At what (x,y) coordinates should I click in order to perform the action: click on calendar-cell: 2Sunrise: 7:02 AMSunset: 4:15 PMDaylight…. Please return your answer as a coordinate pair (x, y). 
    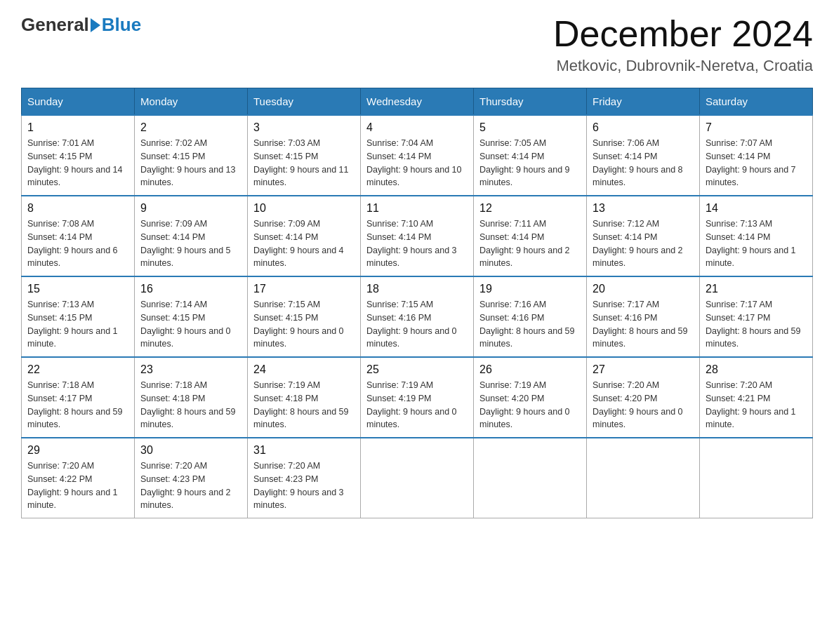
    Looking at the image, I should click on (191, 156).